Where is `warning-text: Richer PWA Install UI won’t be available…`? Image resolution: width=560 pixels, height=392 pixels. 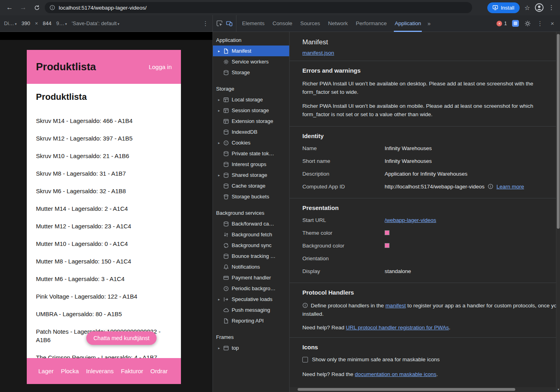
warning-text: Richer PWA Install UI won’t be available… is located at coordinates (425, 111).